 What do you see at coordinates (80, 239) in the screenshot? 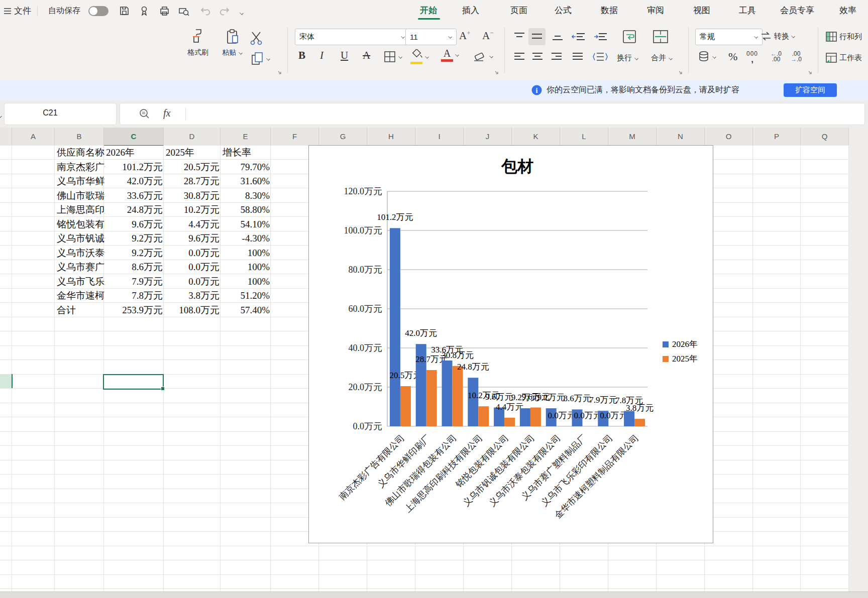
I see `table-cell: 义乌市钒诚包装有限公司` at bounding box center [80, 239].